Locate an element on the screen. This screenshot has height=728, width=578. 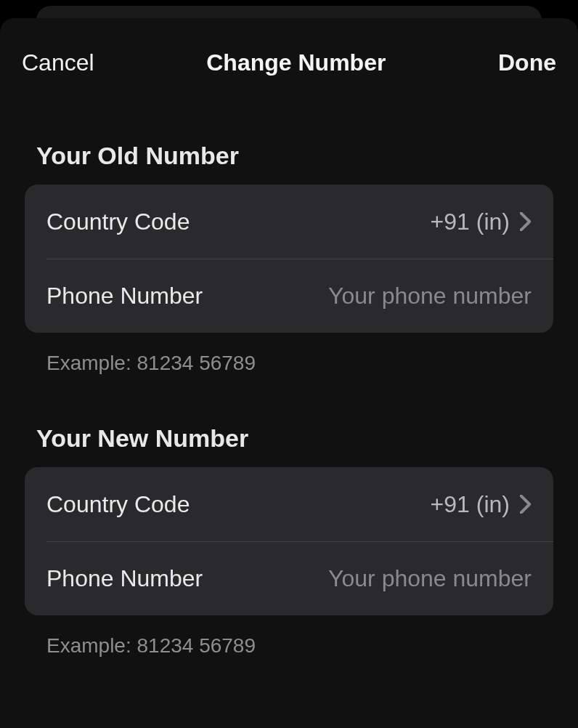
old-country-code-row: Country Code +91 (in) is located at coordinates (289, 222).